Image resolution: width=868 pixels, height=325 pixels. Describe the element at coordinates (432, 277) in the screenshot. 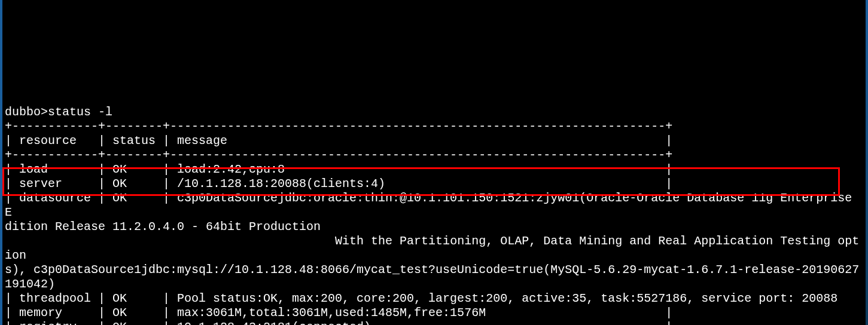

I see `row-datasource-4: s), c3p0DataSource1jdbc:mysql://10.1.128…` at that location.